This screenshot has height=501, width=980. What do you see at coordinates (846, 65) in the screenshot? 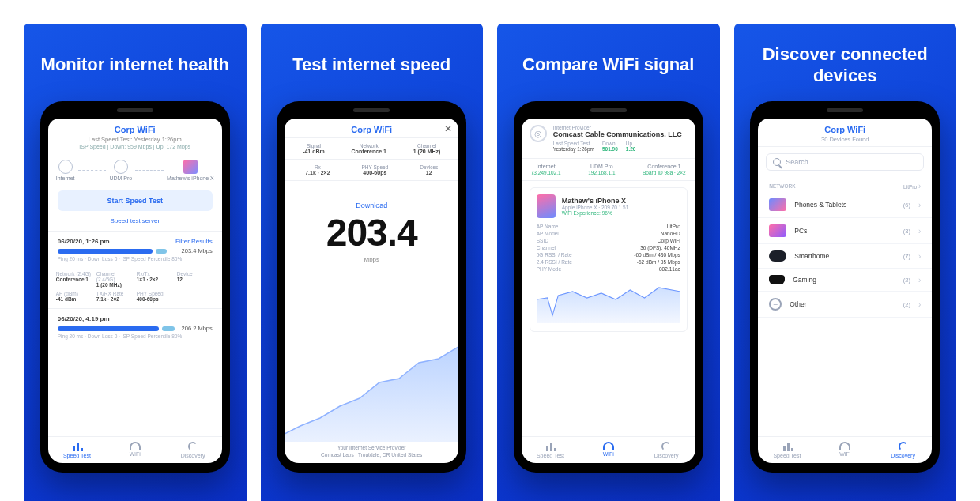
I see `panel-title: Discover connected devices` at bounding box center [846, 65].